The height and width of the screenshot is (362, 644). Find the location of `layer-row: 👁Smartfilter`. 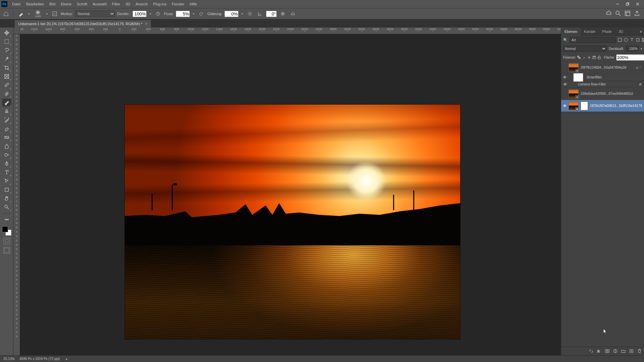

layer-row: 👁Smartfilter is located at coordinates (602, 77).